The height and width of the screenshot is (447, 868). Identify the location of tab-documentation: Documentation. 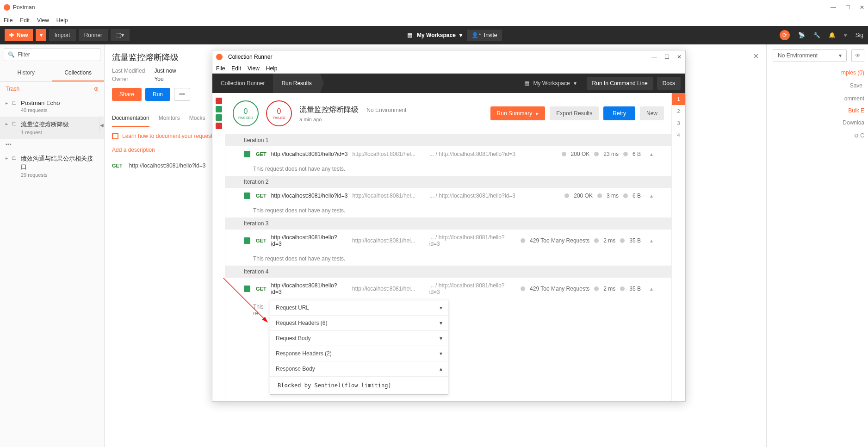
(130, 118).